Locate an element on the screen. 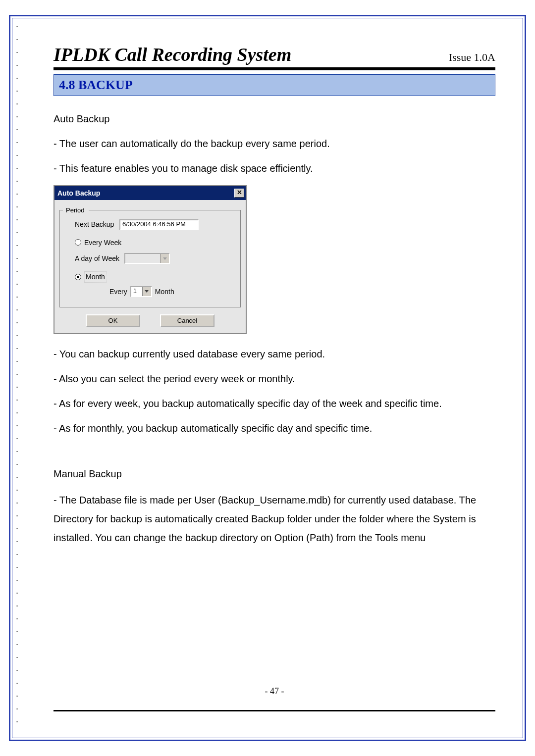 Image resolution: width=535 pixels, height=756 pixels. page-header: IPLDK Call Recording System Issue 1.0A is located at coordinates (274, 54).